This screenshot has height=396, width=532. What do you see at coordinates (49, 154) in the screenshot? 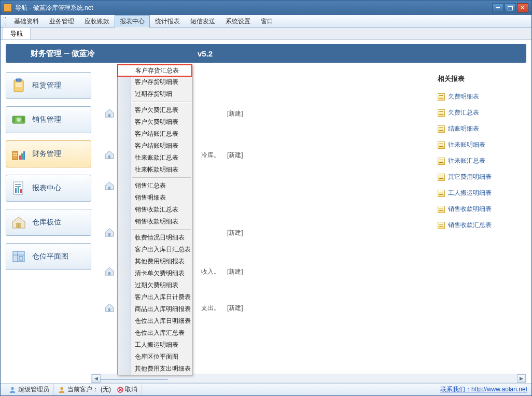
I see `nav-building-chart: 财务管理` at bounding box center [49, 154].